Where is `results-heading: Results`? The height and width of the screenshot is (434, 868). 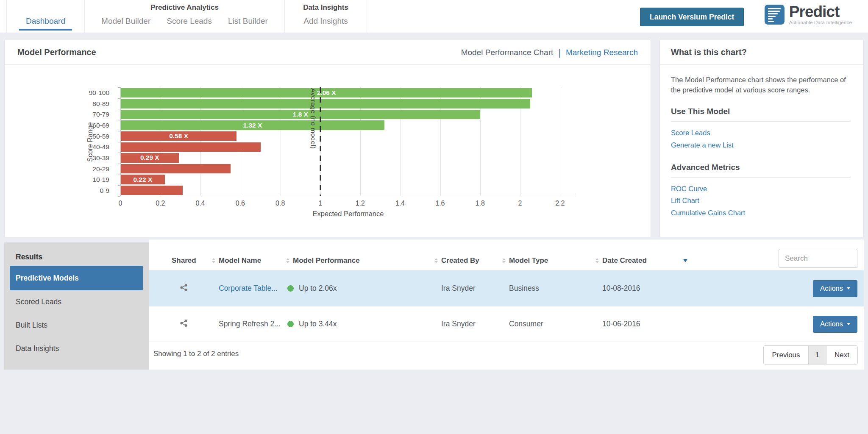
results-heading: Results is located at coordinates (82, 257).